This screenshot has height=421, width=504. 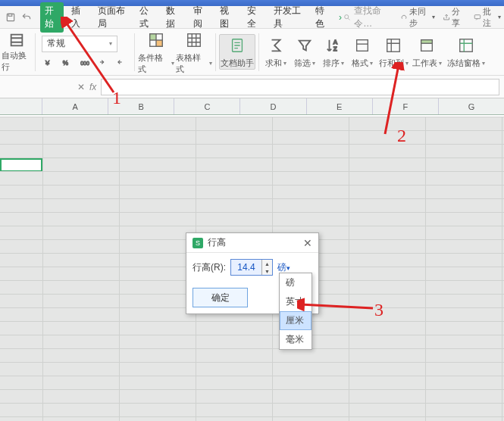 I want to click on tab-formula: 公式, so click(x=147, y=17).